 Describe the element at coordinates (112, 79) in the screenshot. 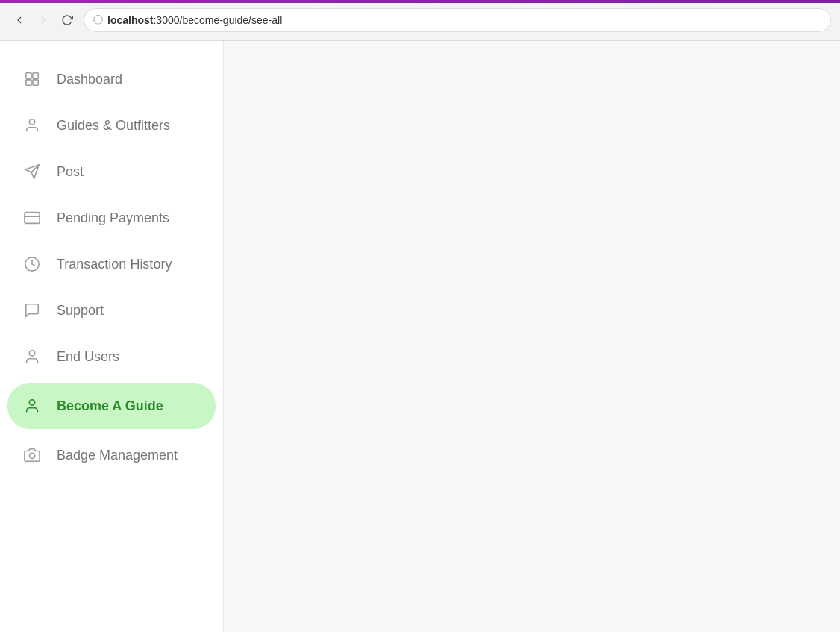

I see `sidebar-item-dashboard: Dashboard` at that location.